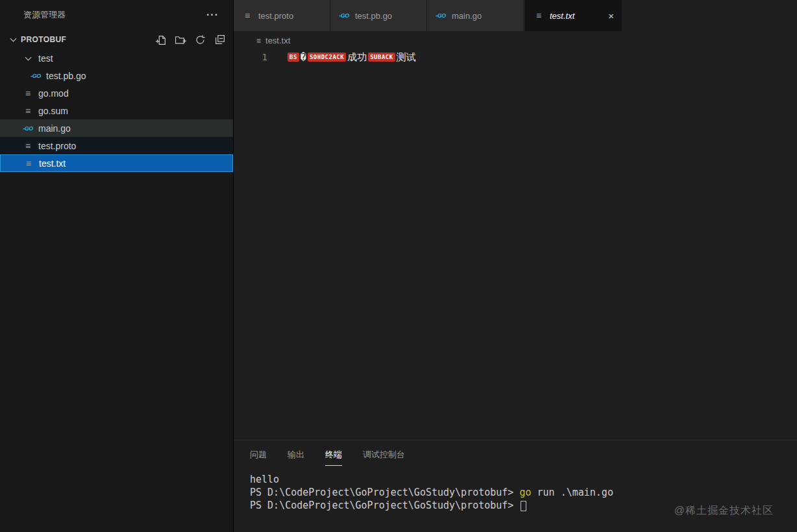 This screenshot has height=532, width=797. Describe the element at coordinates (523, 479) in the screenshot. I see `terminal-line: hello` at that location.